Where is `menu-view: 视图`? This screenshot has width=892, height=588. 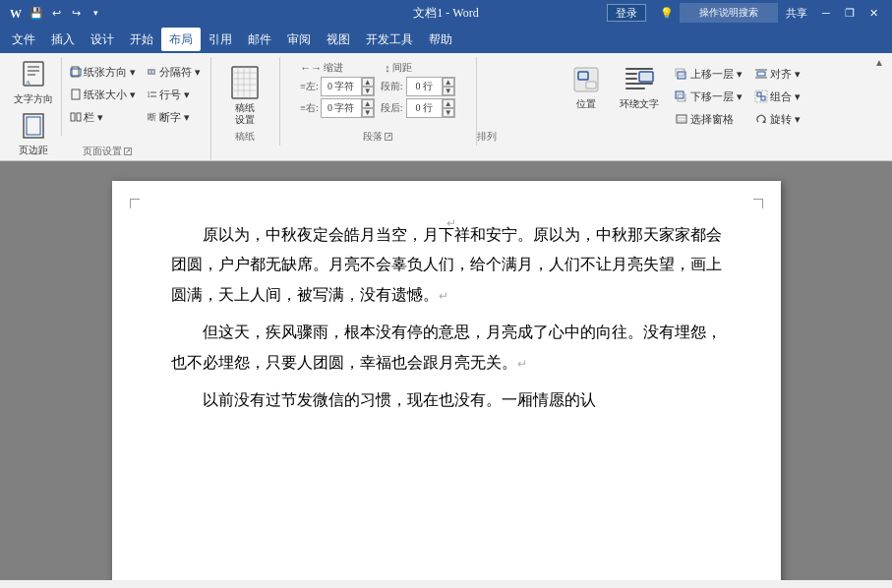 menu-view: 视图 is located at coordinates (338, 39).